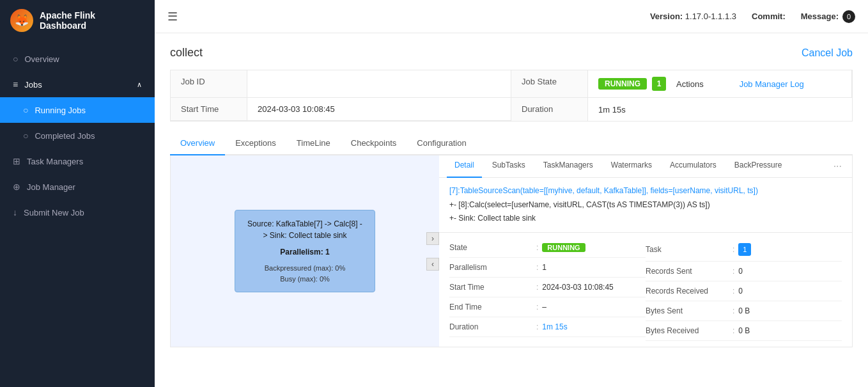  Describe the element at coordinates (258, 84) in the screenshot. I see `job-id-value` at that location.